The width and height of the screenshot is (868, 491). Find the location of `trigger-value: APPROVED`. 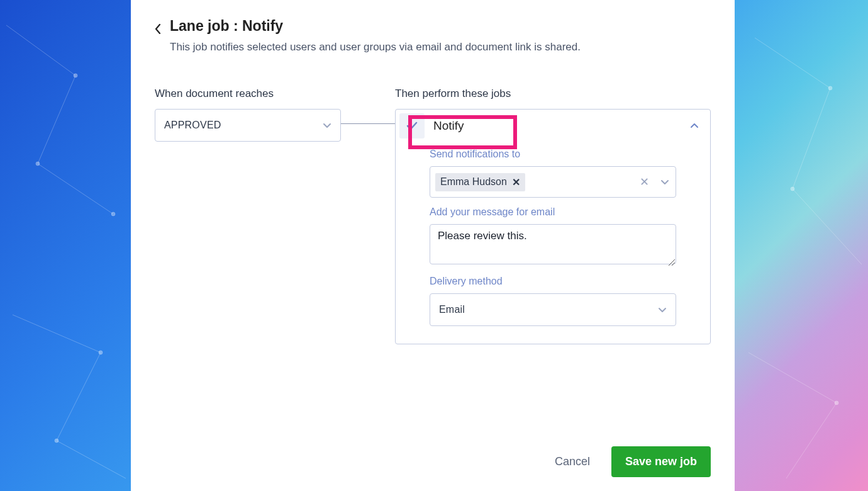

trigger-value: APPROVED is located at coordinates (243, 125).